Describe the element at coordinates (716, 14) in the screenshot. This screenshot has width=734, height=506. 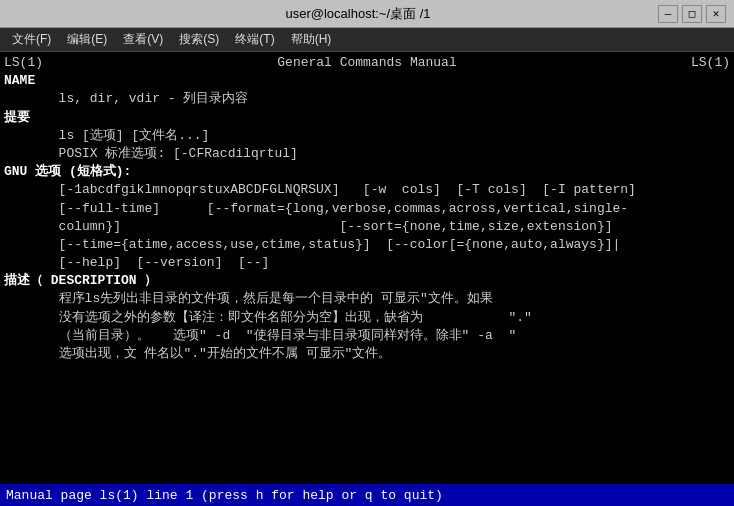
I see `close-button: ✕` at that location.